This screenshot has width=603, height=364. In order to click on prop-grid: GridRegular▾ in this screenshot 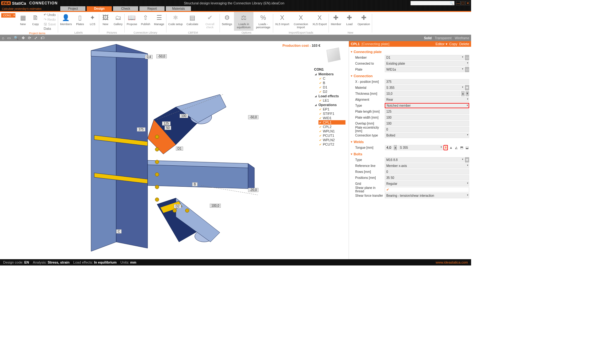, I will do `click(410, 184)`.